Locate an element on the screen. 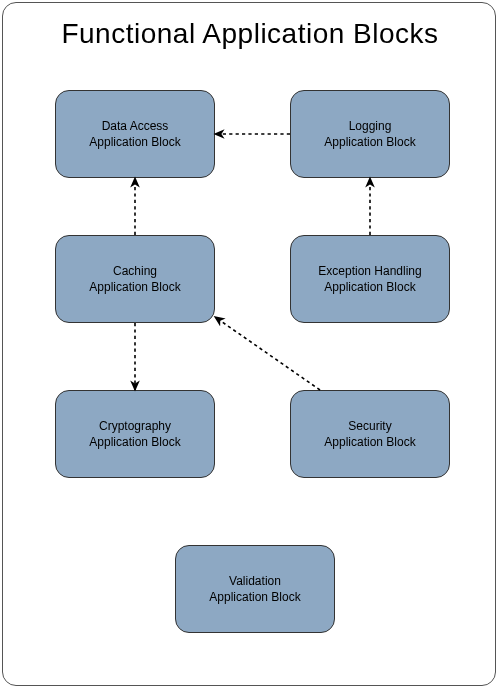  block-caching: Caching Application Block is located at coordinates (135, 279).